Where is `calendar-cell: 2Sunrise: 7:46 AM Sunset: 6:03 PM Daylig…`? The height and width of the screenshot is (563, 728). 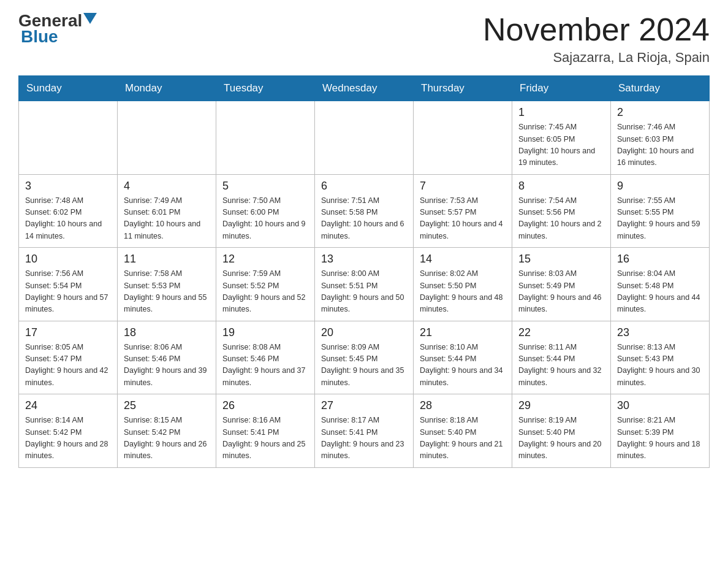
calendar-cell: 2Sunrise: 7:46 AM Sunset: 6:03 PM Daylig… is located at coordinates (661, 138).